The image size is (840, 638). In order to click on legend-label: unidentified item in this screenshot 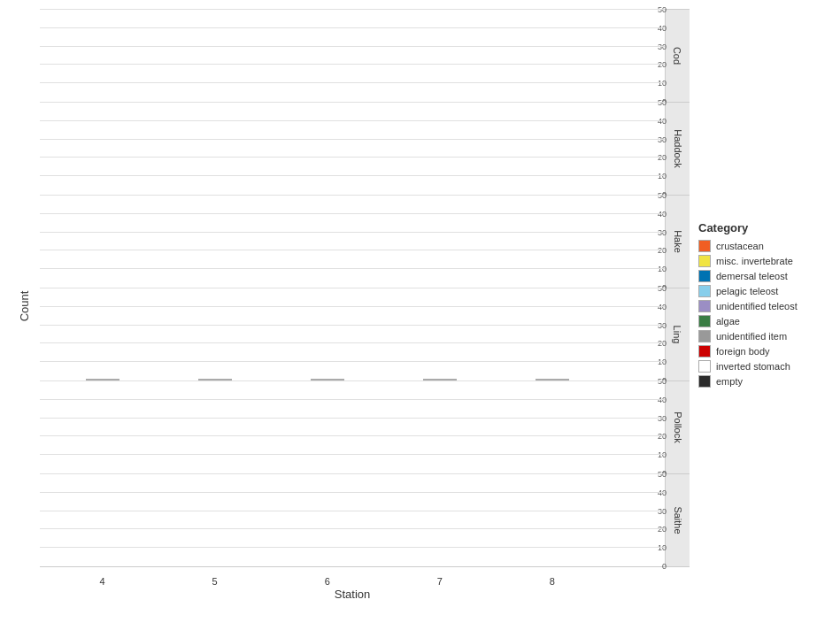, I will do `click(751, 336)`.